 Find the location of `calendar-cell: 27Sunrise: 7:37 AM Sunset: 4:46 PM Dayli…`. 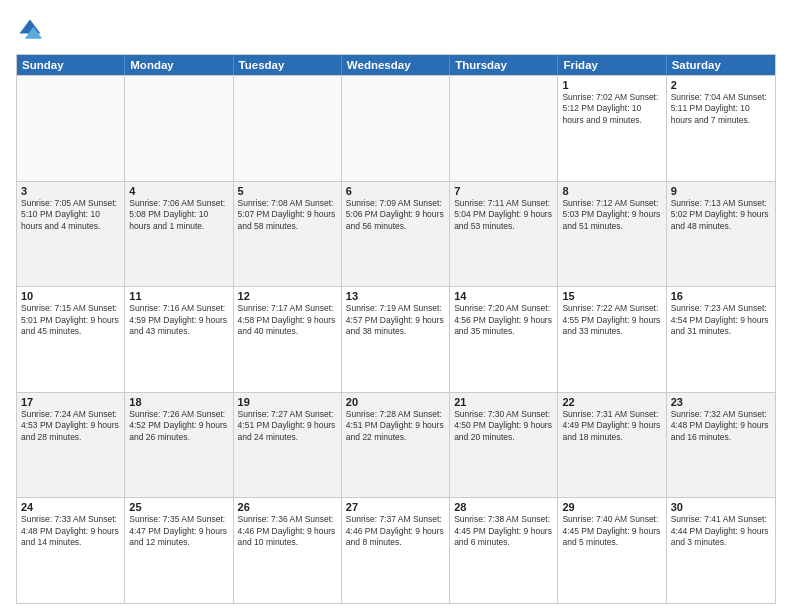

calendar-cell: 27Sunrise: 7:37 AM Sunset: 4:46 PM Dayli… is located at coordinates (396, 550).